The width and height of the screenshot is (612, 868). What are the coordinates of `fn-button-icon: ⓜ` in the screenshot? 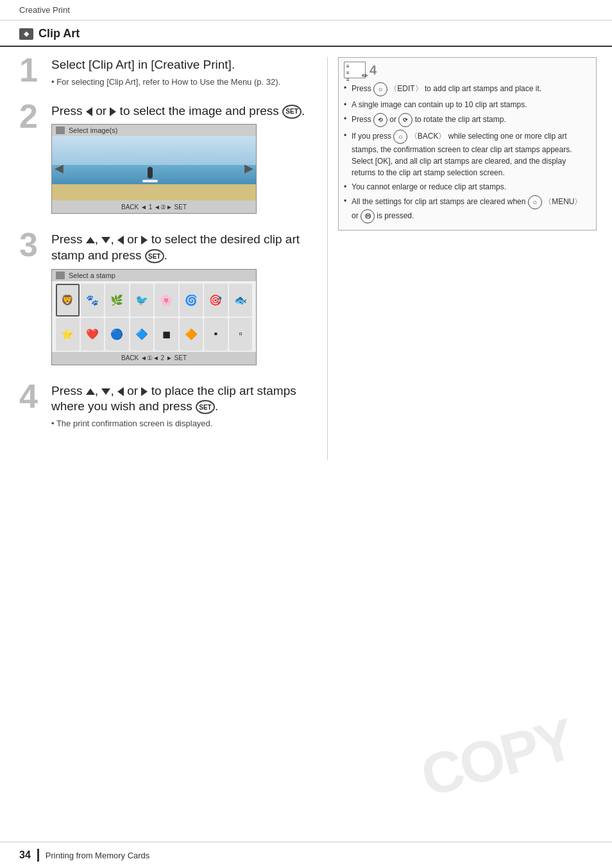 It's located at (368, 216).